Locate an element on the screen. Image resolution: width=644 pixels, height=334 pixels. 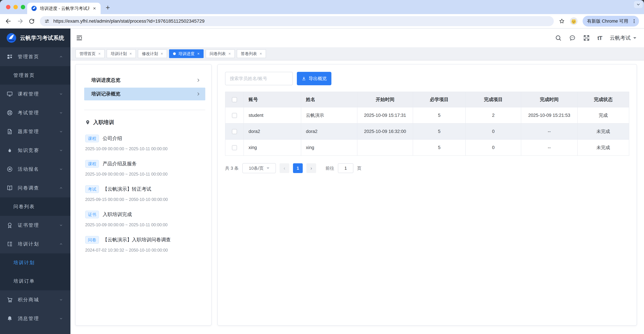
dashboard-icon is located at coordinates (10, 57).